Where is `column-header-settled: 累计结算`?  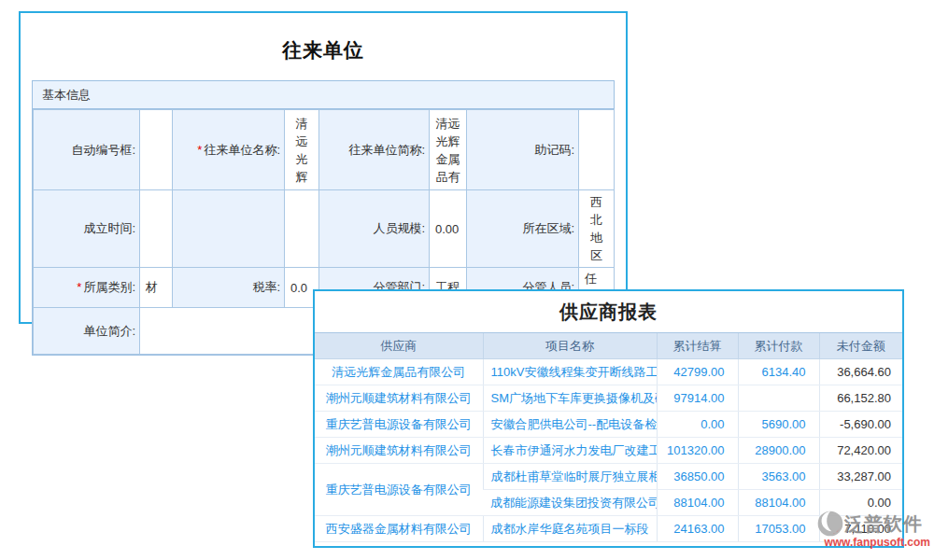
column-header-settled: 累计结算 is located at coordinates (697, 346).